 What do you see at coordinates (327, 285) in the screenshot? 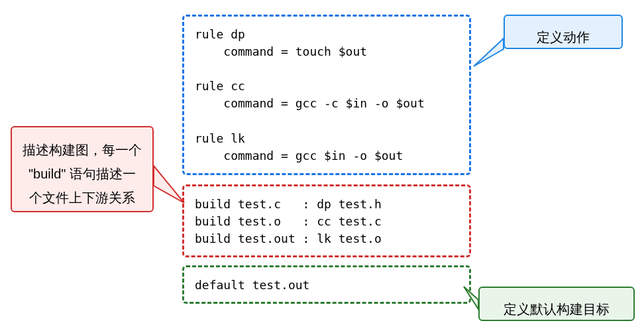
I see `default-code-box: default test.out` at bounding box center [327, 285].